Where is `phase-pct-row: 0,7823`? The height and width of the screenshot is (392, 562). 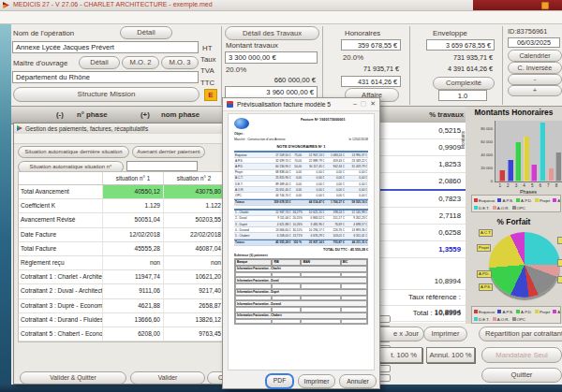 phase-pct-row: 0,7823 is located at coordinates (423, 199).